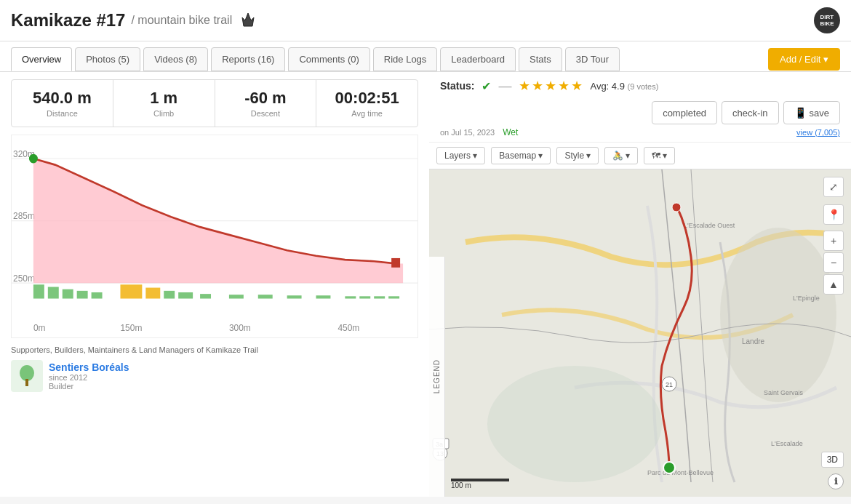 The image size is (851, 504). I want to click on map-chevron: ▾, so click(665, 156).